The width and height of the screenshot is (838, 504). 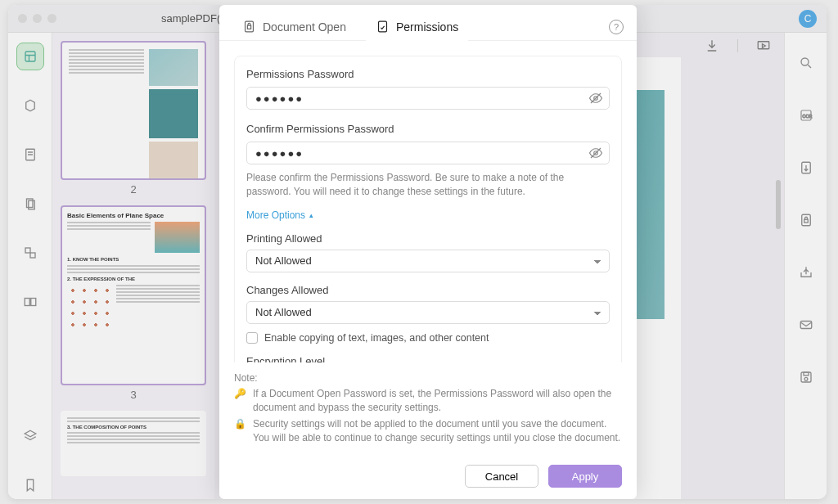 What do you see at coordinates (437, 431) in the screenshot?
I see `note-text: Security settings will not be applied to…` at bounding box center [437, 431].